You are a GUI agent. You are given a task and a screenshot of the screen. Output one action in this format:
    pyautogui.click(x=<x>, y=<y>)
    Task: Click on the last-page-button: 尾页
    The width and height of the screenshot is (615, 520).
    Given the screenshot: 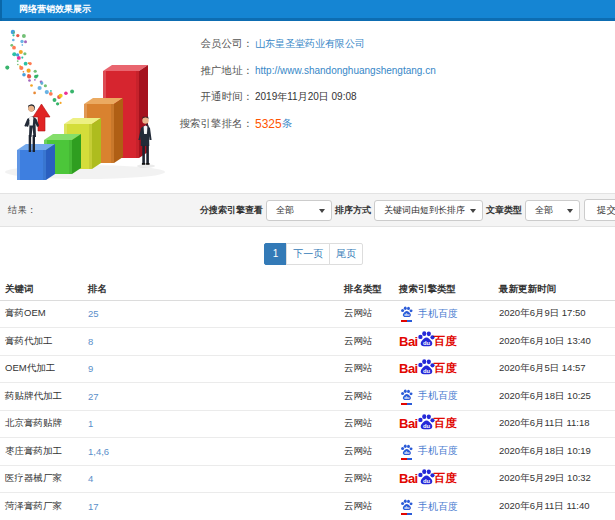 What is the action you would take?
    pyautogui.click(x=346, y=254)
    